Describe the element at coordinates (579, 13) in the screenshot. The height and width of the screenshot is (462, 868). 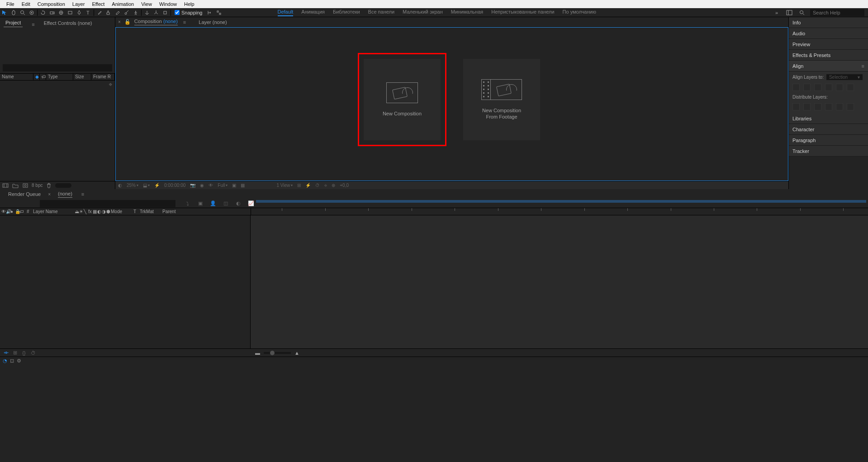
I see `workspace-default-ru: По умолчанию` at that location.